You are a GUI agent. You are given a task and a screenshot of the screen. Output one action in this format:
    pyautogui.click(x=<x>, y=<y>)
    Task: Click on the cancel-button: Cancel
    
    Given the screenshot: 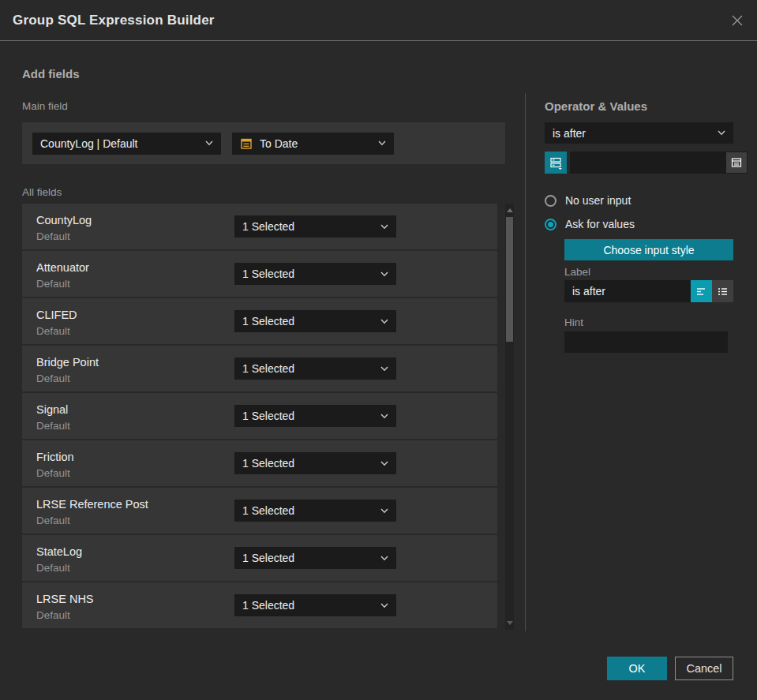 What is the action you would take?
    pyautogui.click(x=704, y=668)
    